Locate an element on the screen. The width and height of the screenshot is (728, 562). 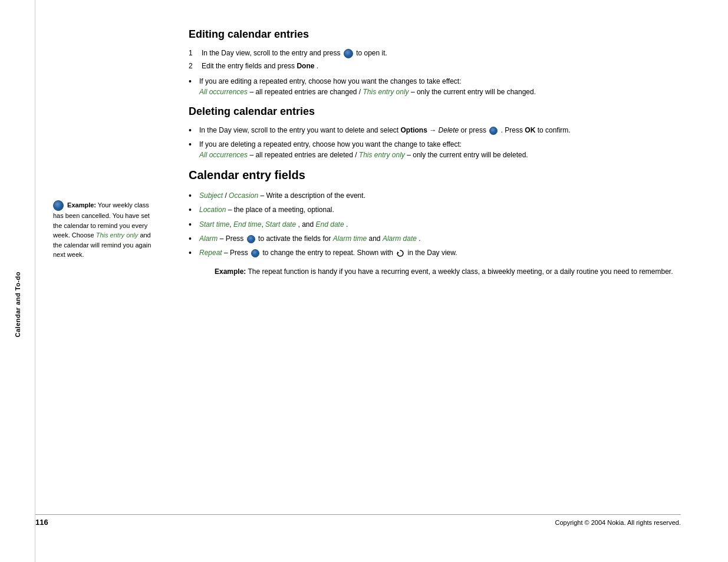
calendar-fields-title: Calendar entry fields is located at coordinates (435, 176).